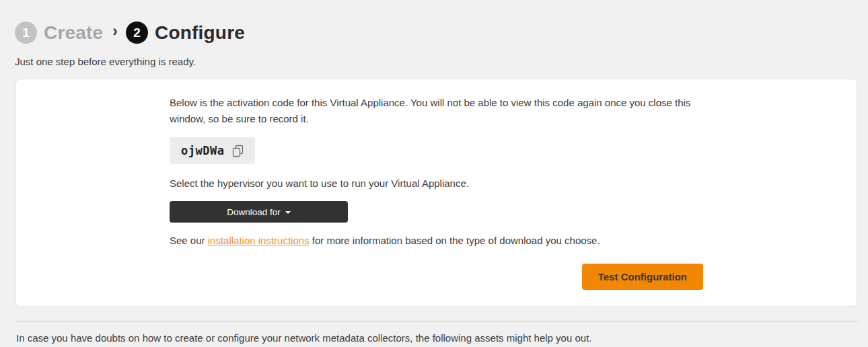 The height and width of the screenshot is (347, 868). I want to click on step-configure-label: Configure, so click(200, 32).